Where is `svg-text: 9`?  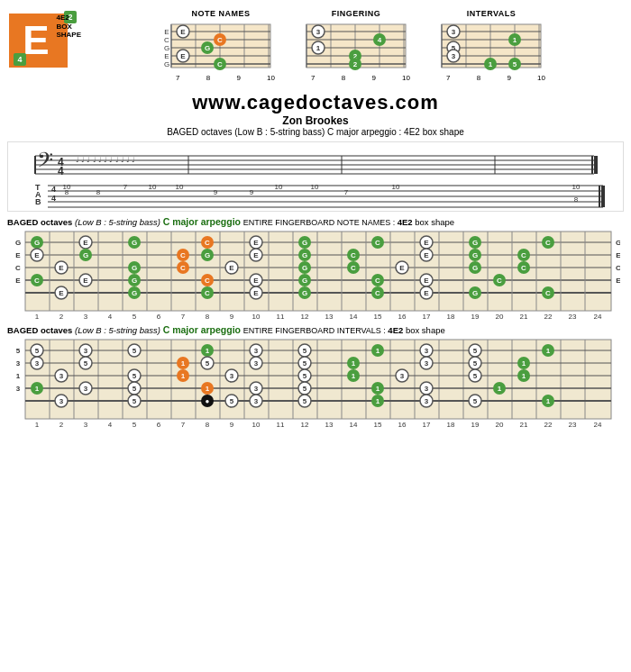
svg-text: 9 is located at coordinates (233, 425).